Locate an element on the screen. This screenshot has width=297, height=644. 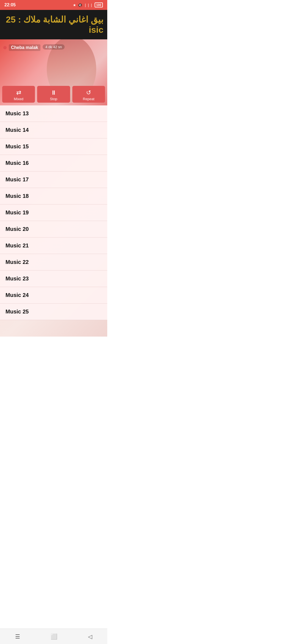
player-duration: 4 dk 42 sn is located at coordinates (54, 47).